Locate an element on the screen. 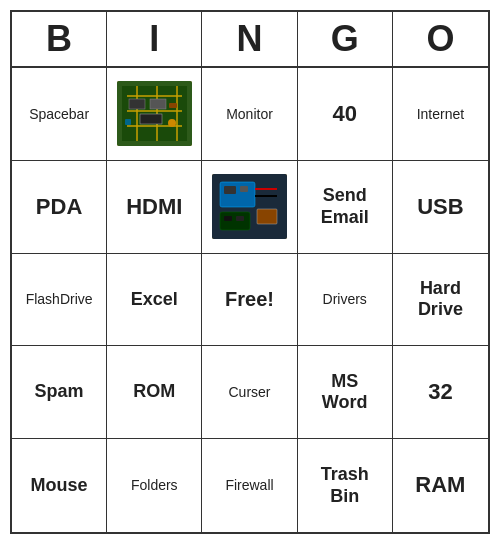  bingo-cell: Excel is located at coordinates (154, 300).